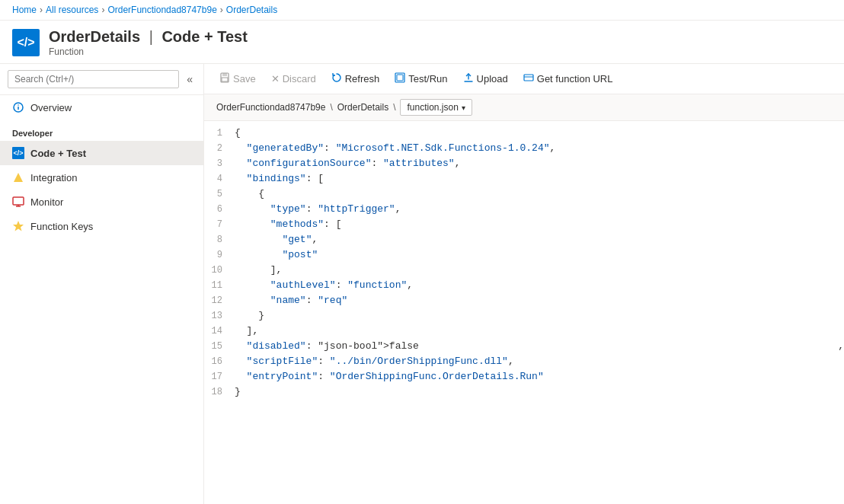 This screenshot has width=844, height=504. Describe the element at coordinates (151, 37) in the screenshot. I see `page-title-sep: |` at that location.